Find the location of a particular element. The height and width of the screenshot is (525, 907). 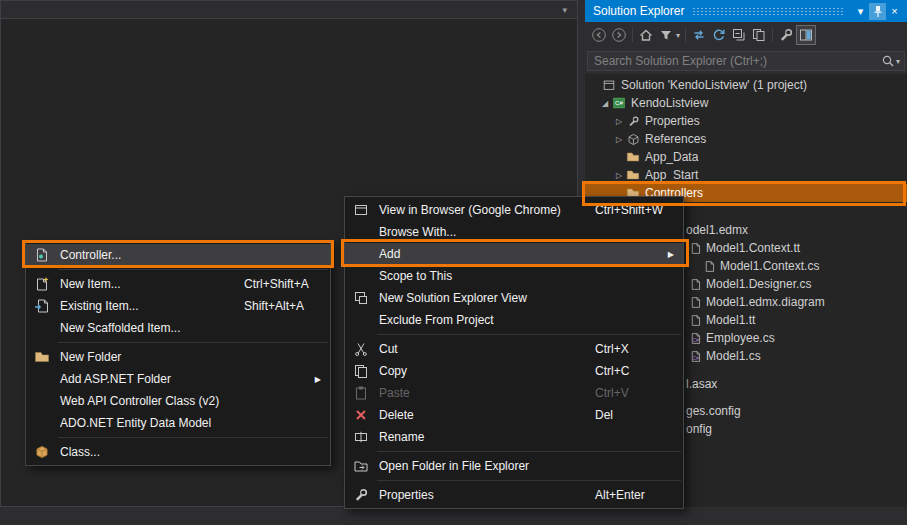

menu-item-copy: Copy Ctrl+C is located at coordinates (514, 371).